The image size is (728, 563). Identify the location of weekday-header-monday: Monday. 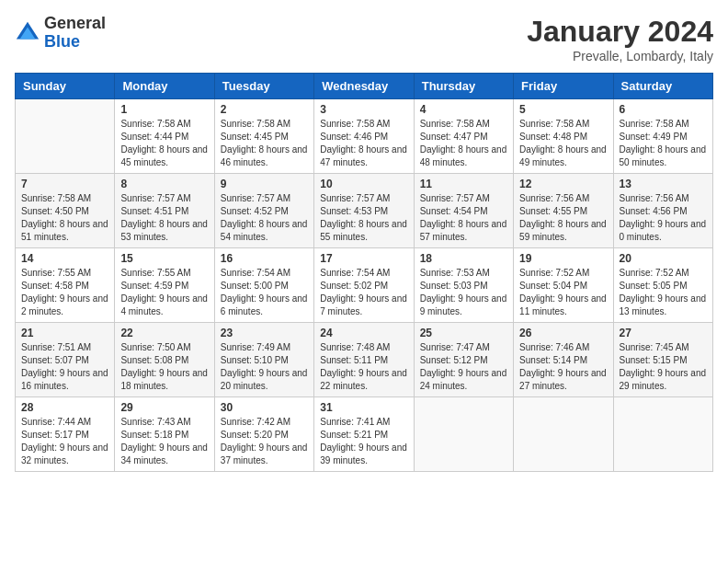
(165, 86).